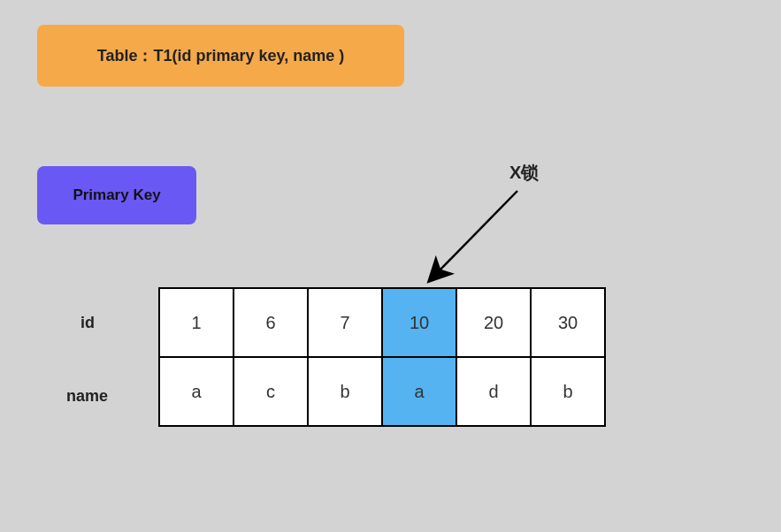  What do you see at coordinates (419, 391) in the screenshot?
I see `table-cell-highlighted: a` at bounding box center [419, 391].